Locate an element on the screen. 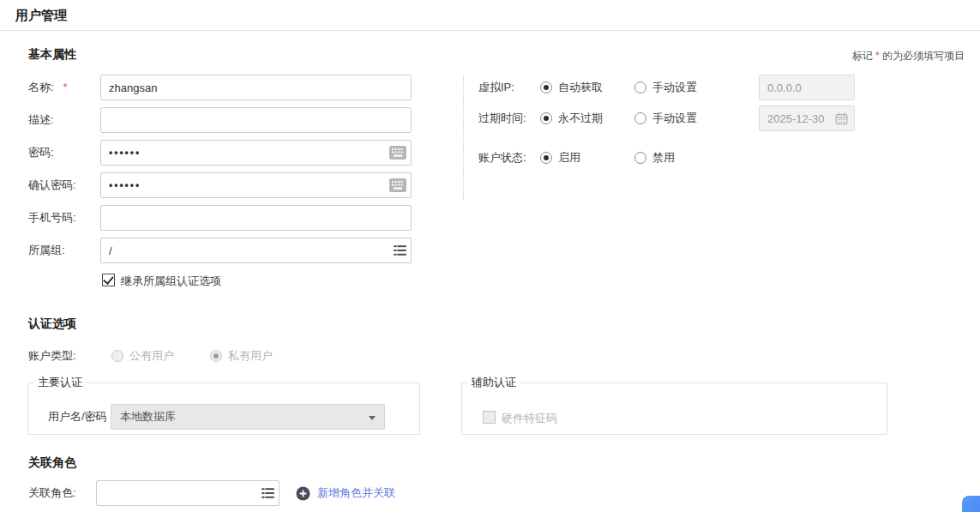 The height and width of the screenshot is (512, 980). description-label: 描述: is located at coordinates (41, 120).